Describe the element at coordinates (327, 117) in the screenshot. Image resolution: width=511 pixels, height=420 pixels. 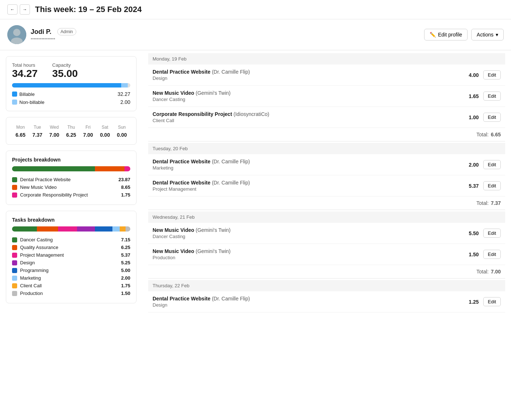
I see `table-row: Corporate Responsibility Project (Idiosy…` at that location.